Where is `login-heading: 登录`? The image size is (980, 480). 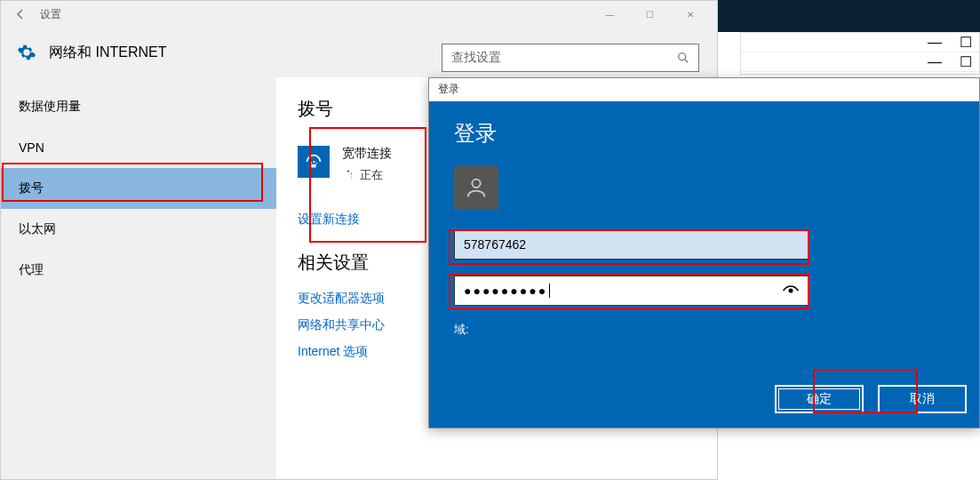
login-heading: 登录 is located at coordinates (704, 133).